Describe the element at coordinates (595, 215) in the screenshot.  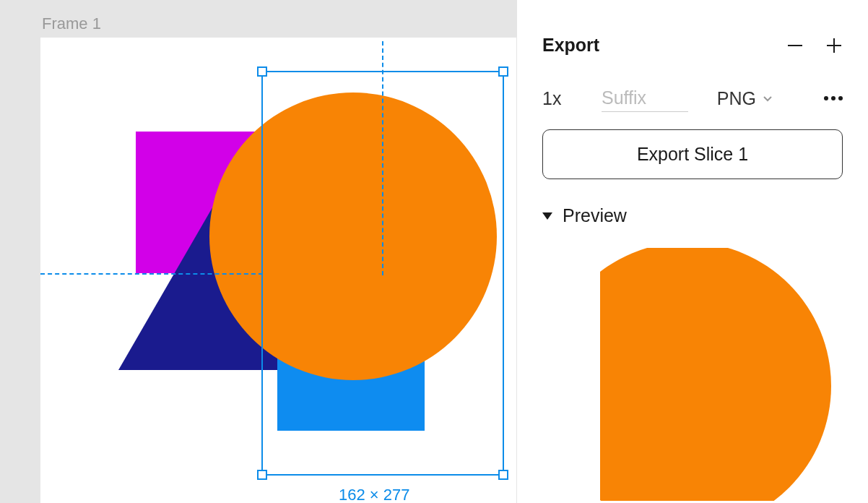
I see `preview-label: Preview` at that location.